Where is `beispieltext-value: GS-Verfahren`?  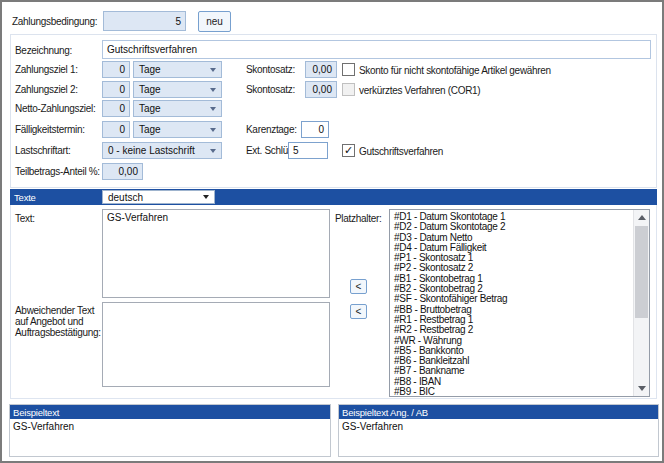 beispieltext-value: GS-Verfahren is located at coordinates (44, 426).